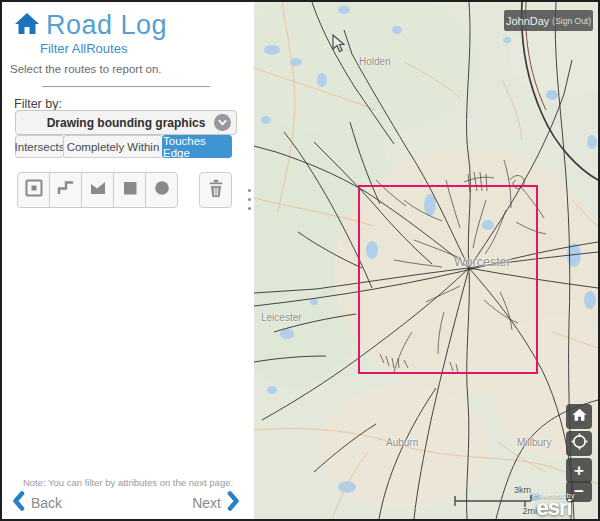 The height and width of the screenshot is (521, 600). What do you see at coordinates (38, 104) in the screenshot?
I see `filter-by-label: Filter by:` at bounding box center [38, 104].